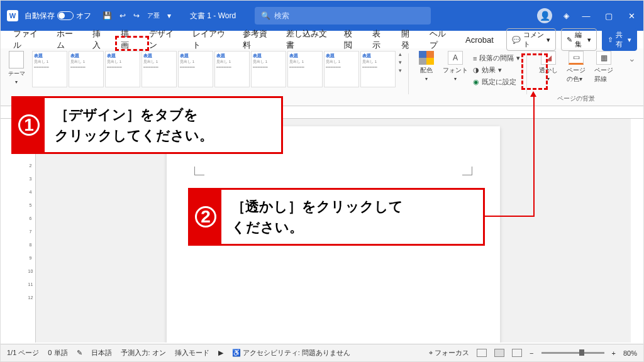 This screenshot has width=644, height=362. I want to click on tab-acrobat: Acrobat, so click(479, 40).